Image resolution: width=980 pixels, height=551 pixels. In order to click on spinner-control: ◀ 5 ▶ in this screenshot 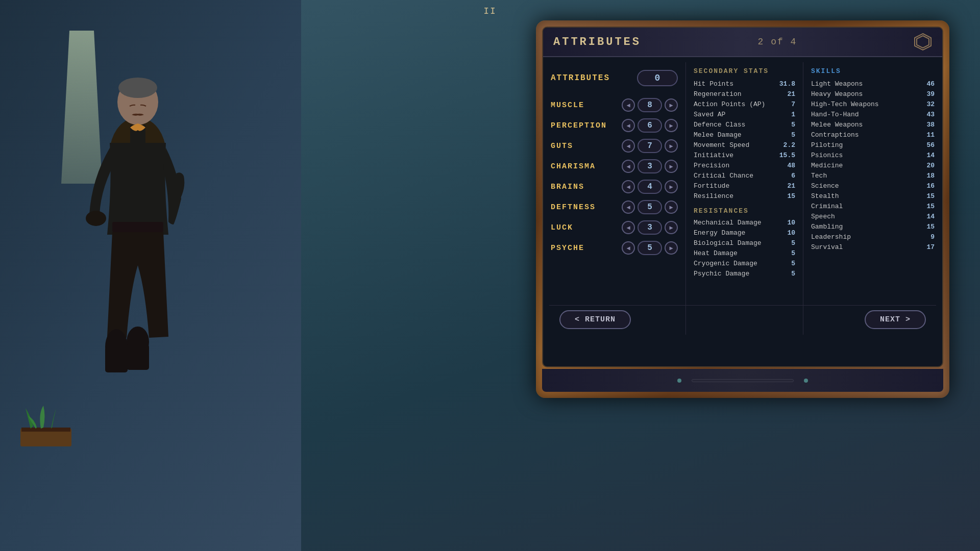, I will do `click(650, 248)`.